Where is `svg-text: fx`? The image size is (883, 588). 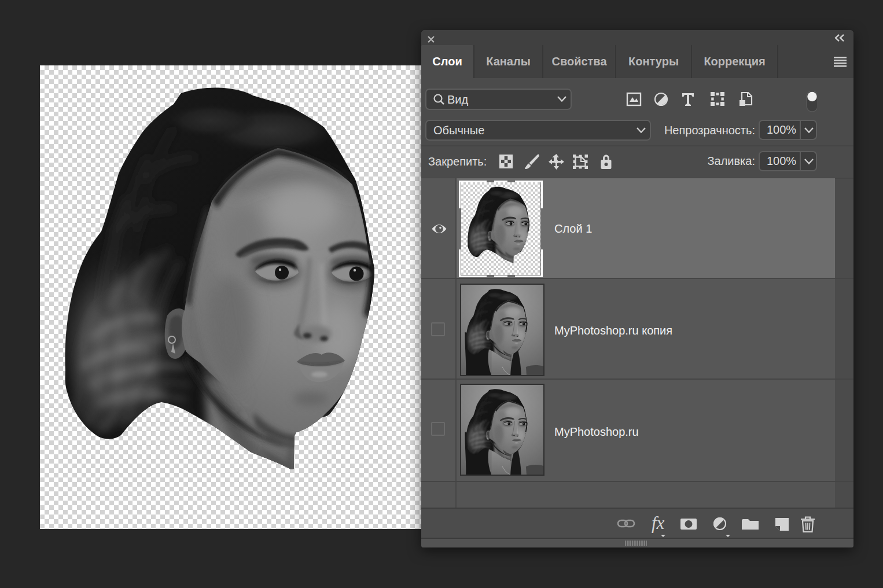 svg-text: fx is located at coordinates (658, 523).